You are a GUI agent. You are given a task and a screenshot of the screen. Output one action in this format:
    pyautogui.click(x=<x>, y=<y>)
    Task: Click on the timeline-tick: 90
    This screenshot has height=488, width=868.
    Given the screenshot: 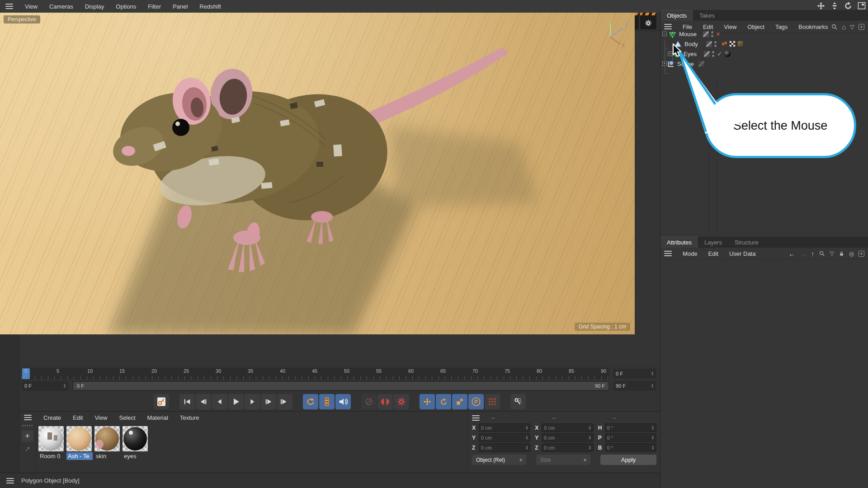 What is the action you would take?
    pyautogui.click(x=604, y=371)
    